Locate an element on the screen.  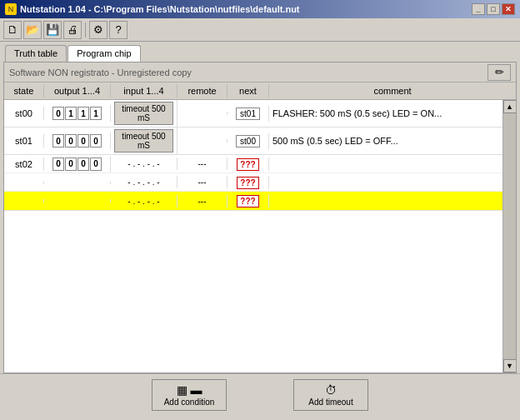
header-comment: comment is located at coordinates (392, 91).